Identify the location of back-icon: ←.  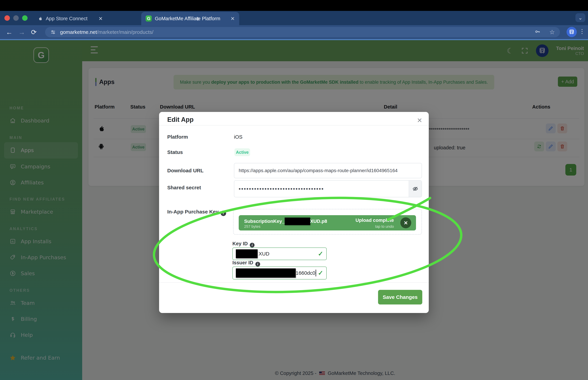
(9, 32).